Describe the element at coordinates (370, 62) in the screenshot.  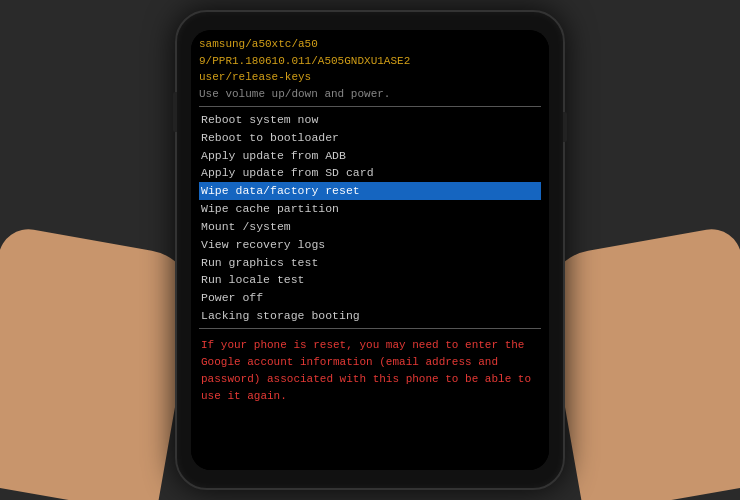
I see `header-line-2: 9/PPR1.180610.011/A505GNDXU1ASE2` at that location.